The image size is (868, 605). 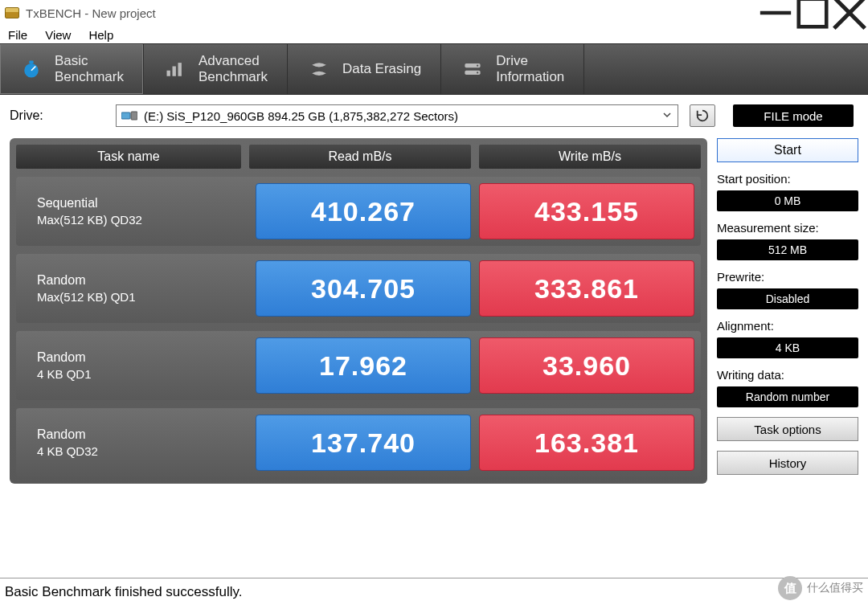 I want to click on results-header: Task name Read mB/s Write mB/s, so click(x=358, y=157).